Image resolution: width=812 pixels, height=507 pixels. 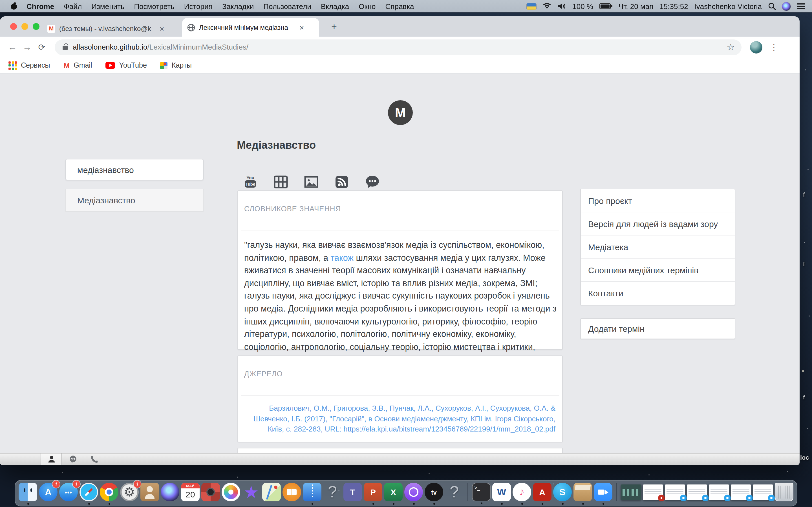 I want to click on source-citation-link: Барзилович, О.М., Григорова, З.В., Пунча…, so click(x=401, y=419).